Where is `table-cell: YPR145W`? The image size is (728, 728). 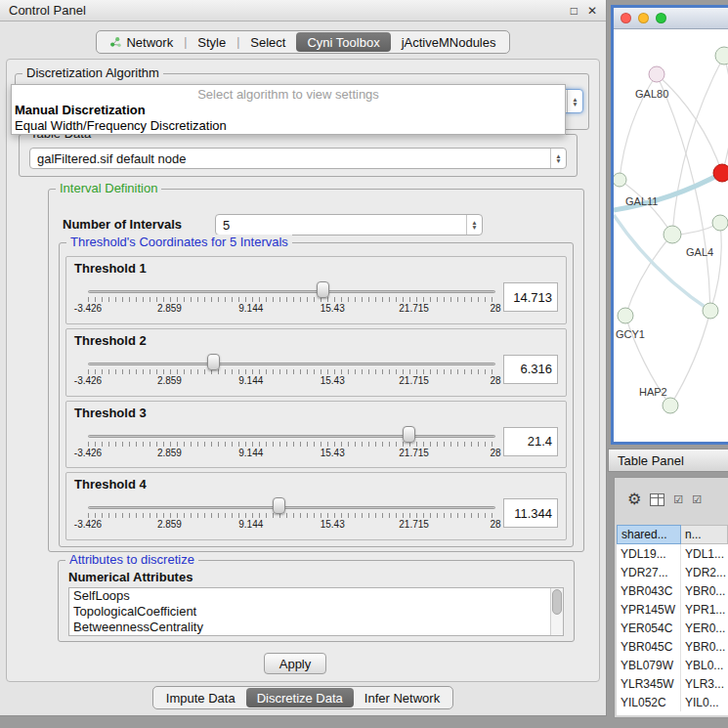 table-cell: YPR145W is located at coordinates (649, 610).